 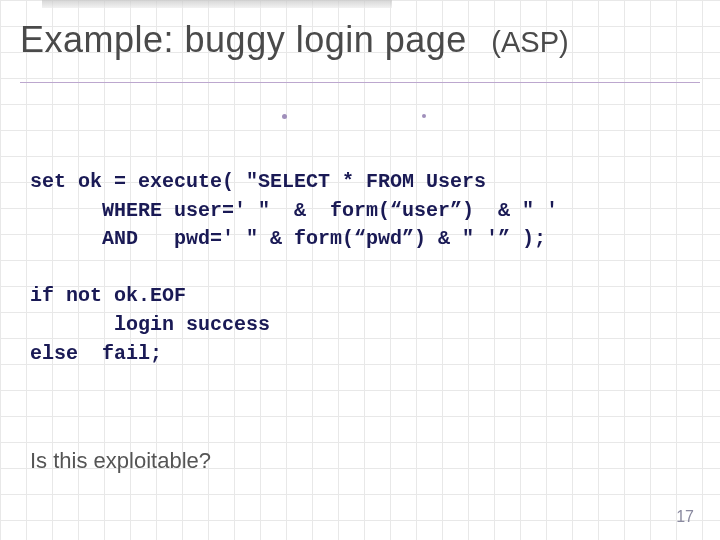 What do you see at coordinates (150, 324) in the screenshot?
I see `code-line: login success` at bounding box center [150, 324].